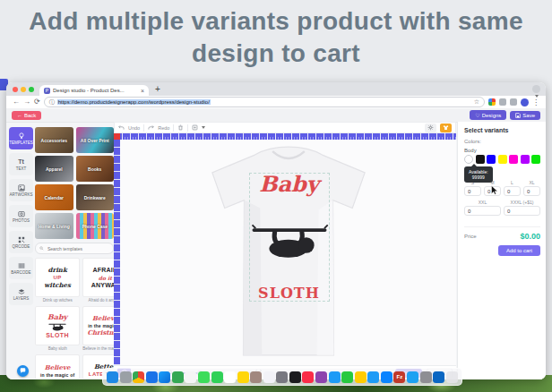  Describe the element at coordinates (430, 128) in the screenshot. I see `settings-button` at that location.